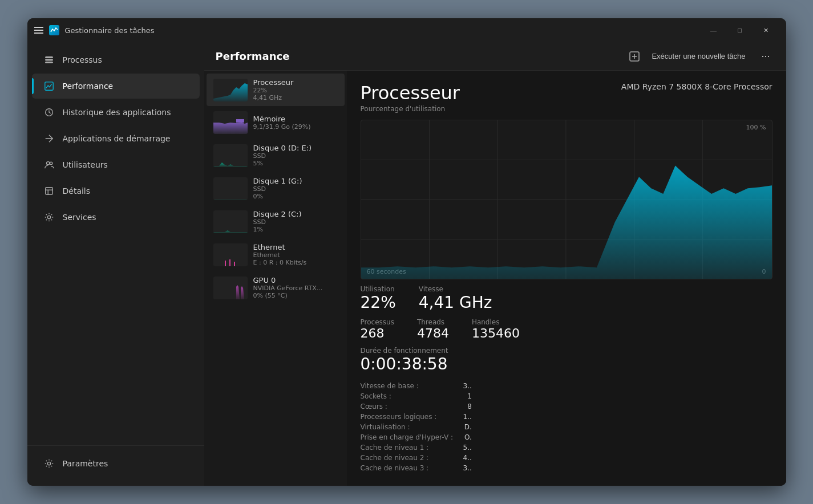 Image resolution: width=813 pixels, height=504 pixels. Describe the element at coordinates (49, 60) in the screenshot. I see `list-icon` at that location.